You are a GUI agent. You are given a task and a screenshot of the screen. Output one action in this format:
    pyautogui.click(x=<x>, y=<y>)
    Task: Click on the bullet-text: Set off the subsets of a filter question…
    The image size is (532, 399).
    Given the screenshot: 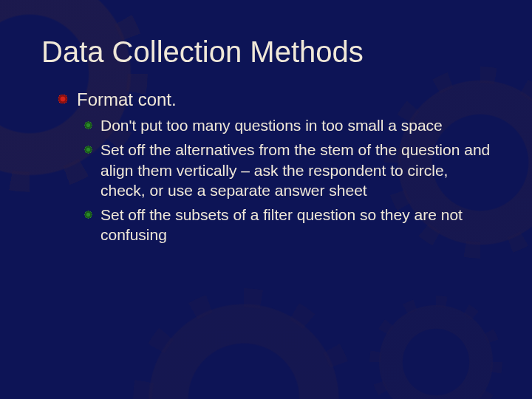 What is the action you would take?
    pyautogui.click(x=282, y=225)
    